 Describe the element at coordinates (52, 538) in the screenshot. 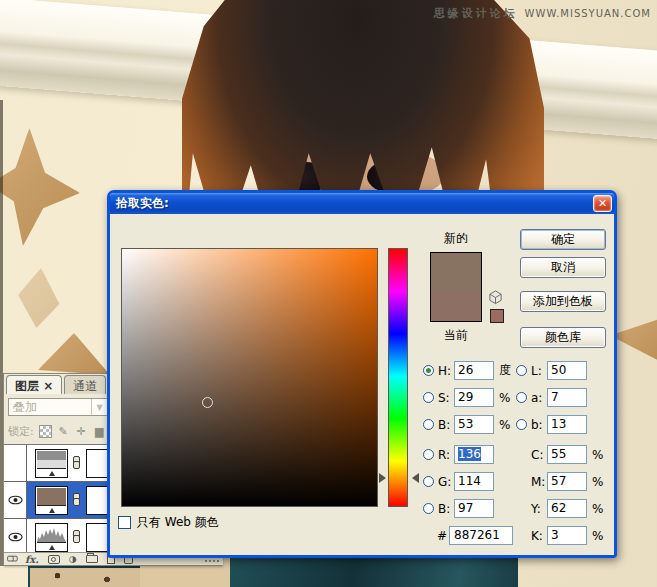

I see `histogram-thumbnail` at that location.